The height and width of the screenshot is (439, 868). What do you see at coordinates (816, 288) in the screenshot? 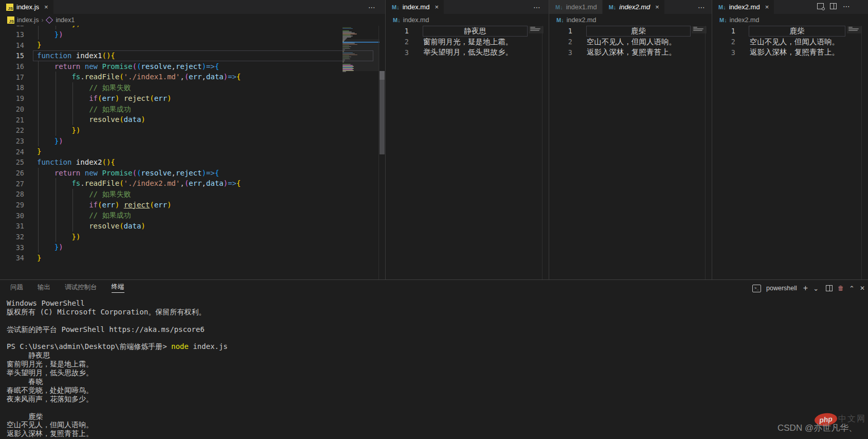
I see `terminal-profile-dropdown-icon: ⌄` at bounding box center [816, 288].